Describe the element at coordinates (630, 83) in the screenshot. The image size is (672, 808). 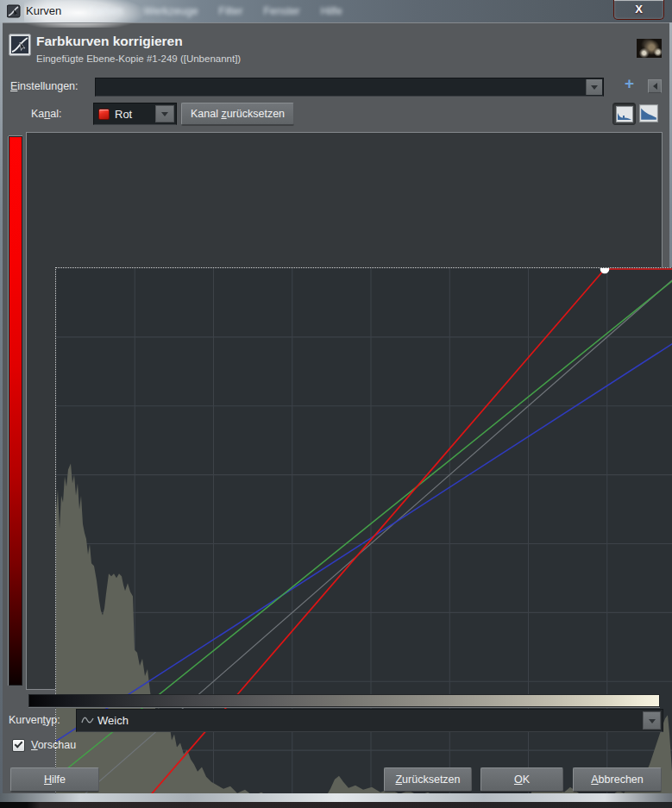
I see `plus-icon: +` at that location.